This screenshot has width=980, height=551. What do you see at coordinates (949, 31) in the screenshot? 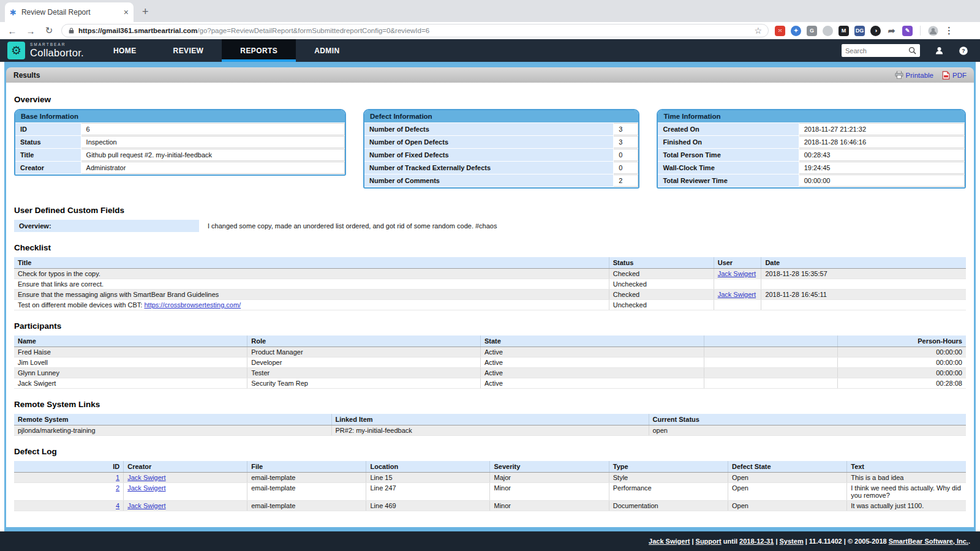
I see `chrome-menu-icon: ⋮` at bounding box center [949, 31].